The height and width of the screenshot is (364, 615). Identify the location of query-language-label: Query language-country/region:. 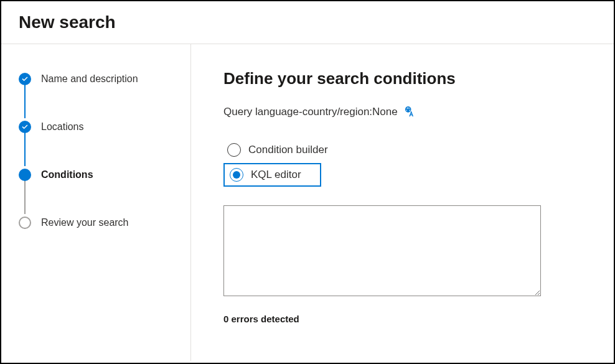
(298, 112).